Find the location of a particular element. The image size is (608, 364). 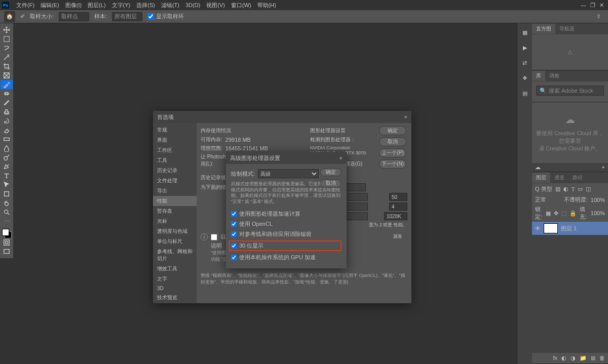

prefs-plugins: 增效工具 is located at coordinates (175, 269).